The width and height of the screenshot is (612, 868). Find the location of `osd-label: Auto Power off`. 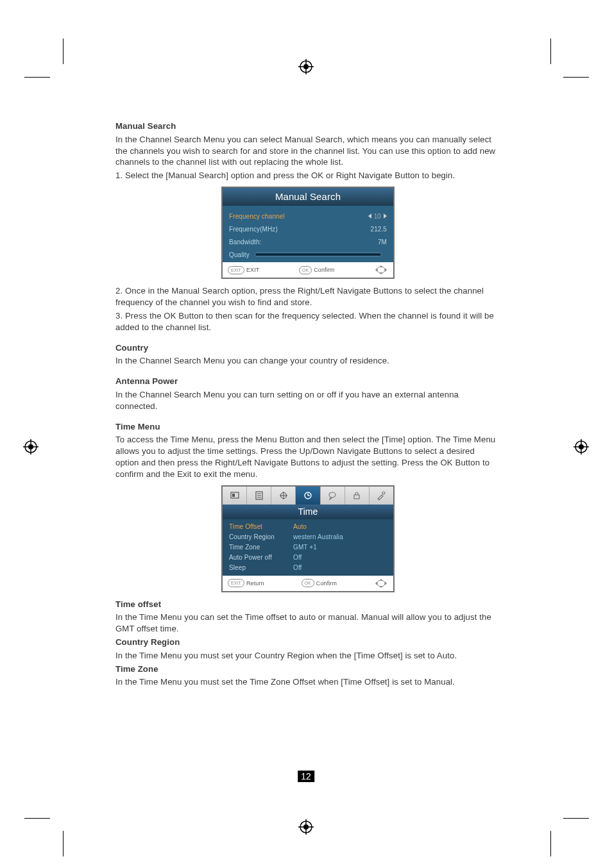

osd-label: Auto Power off is located at coordinates (261, 558).